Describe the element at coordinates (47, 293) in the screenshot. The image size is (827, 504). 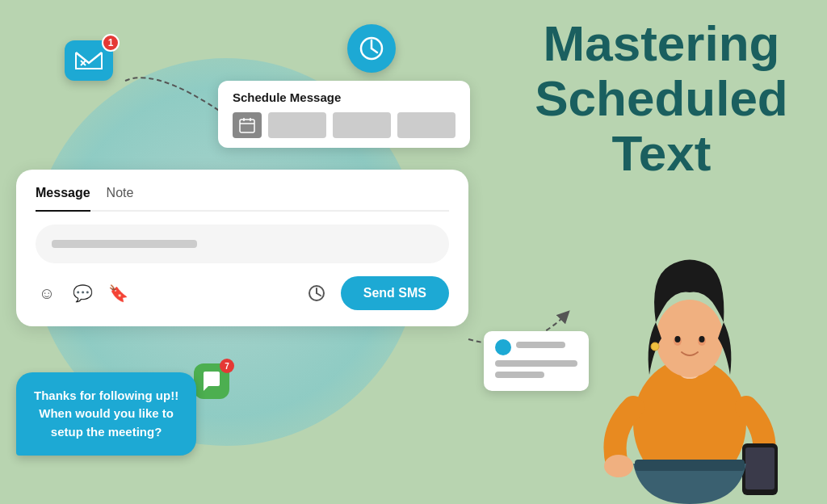
I see `emoji-icon: ☺` at that location.